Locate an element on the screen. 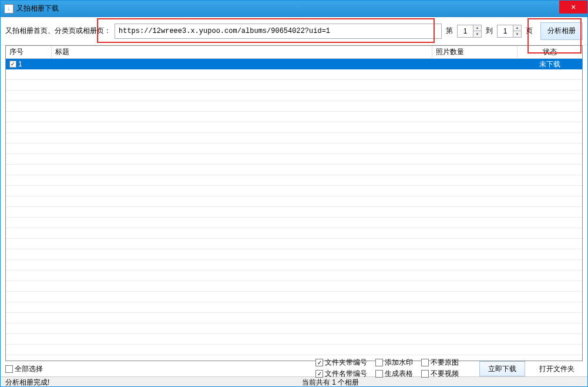 Image resolution: width=588 pixels, height=387 pixels. table-header: 序号 标题 照片数量 状态 is located at coordinates (294, 52).